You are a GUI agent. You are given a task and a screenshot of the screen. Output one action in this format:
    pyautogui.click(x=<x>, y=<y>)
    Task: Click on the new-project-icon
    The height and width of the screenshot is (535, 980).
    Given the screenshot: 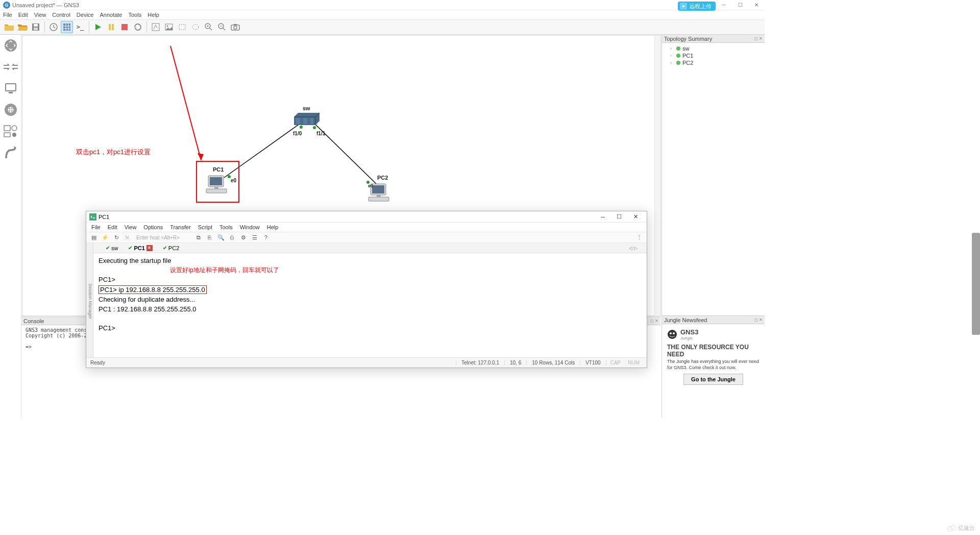 What is the action you would take?
    pyautogui.click(x=9, y=27)
    